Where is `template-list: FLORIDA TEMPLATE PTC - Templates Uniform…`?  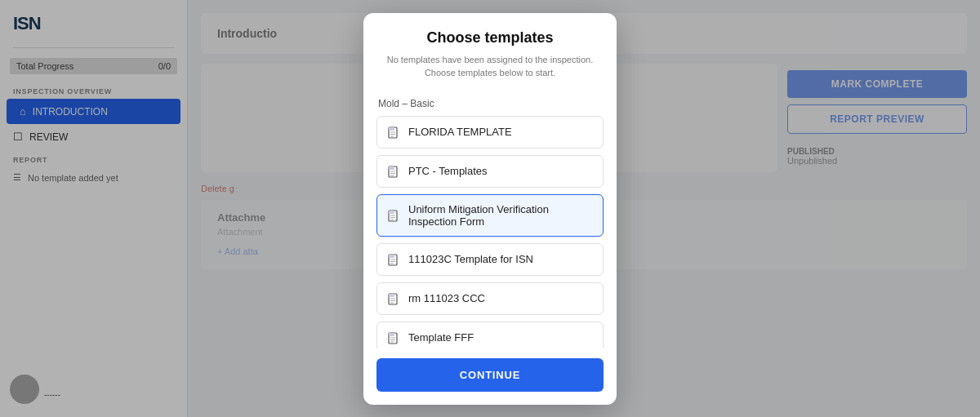 template-list: FLORIDA TEMPLATE PTC - Templates Uniform… is located at coordinates (490, 232).